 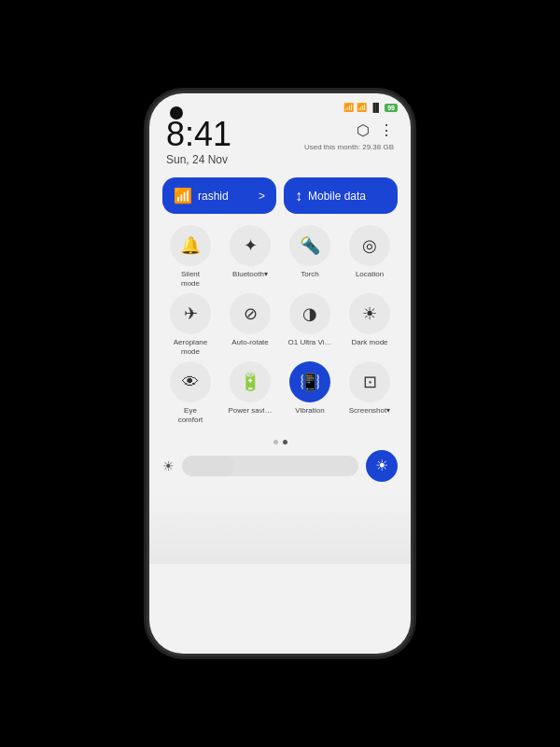 I want to click on quick-setting-item: 📳Vibration, so click(x=310, y=392).